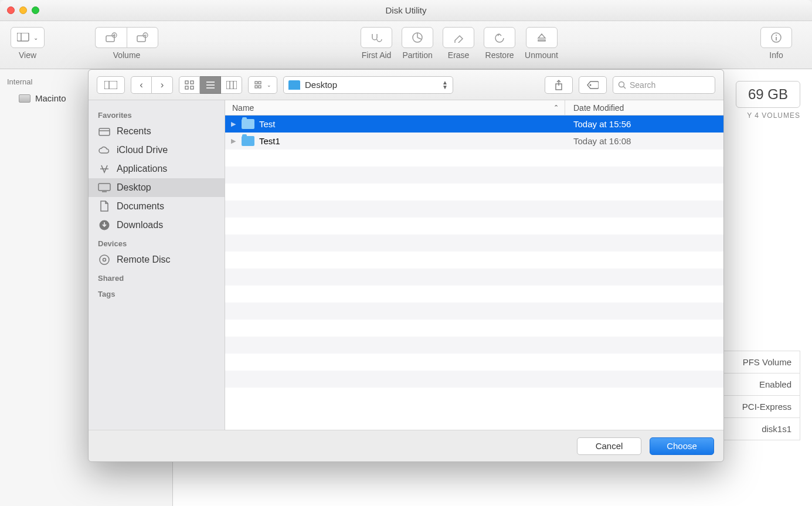 The image size is (812, 506). What do you see at coordinates (406, 85) in the screenshot?
I see `sheet-toolbar: ‹ › ⌄ Desktop ▲▼ Search` at bounding box center [406, 85].